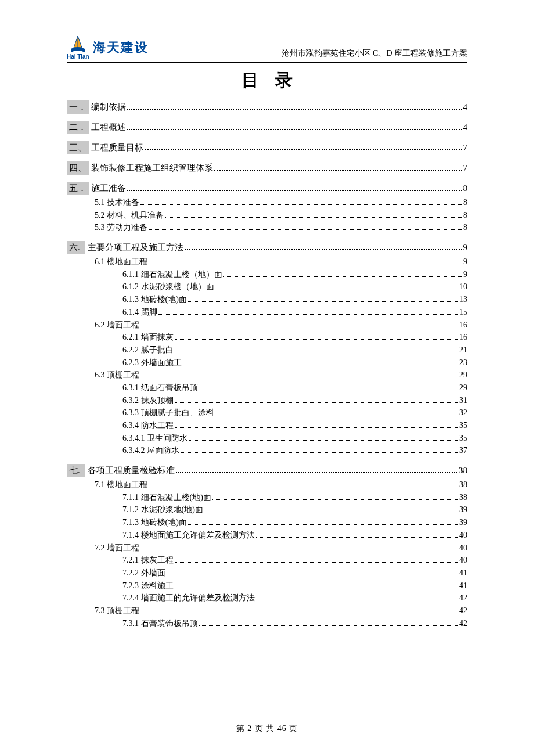 The height and width of the screenshot is (756, 534). What do you see at coordinates (463, 573) in the screenshot?
I see `toc-page: 41` at bounding box center [463, 573].